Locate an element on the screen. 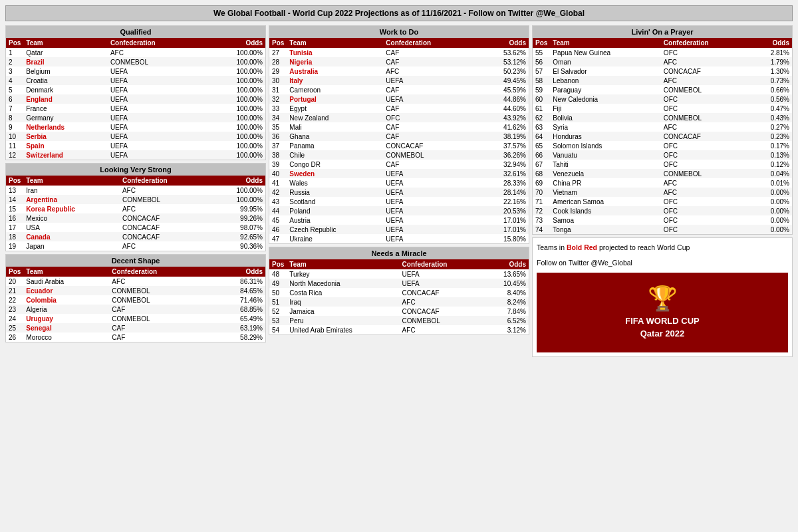  row-odds: 98.07% is located at coordinates (237, 227).